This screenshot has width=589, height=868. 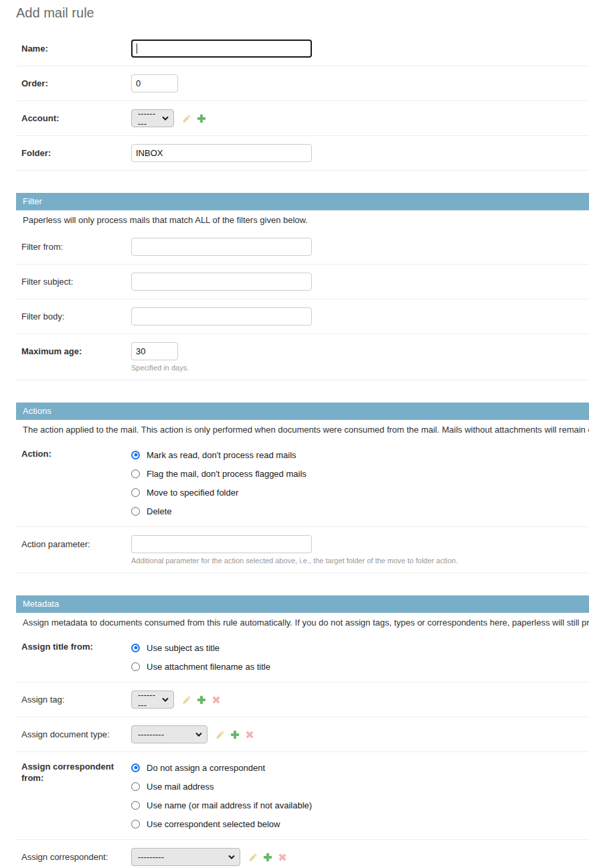 I want to click on folder-row: Folder:, so click(x=303, y=153).